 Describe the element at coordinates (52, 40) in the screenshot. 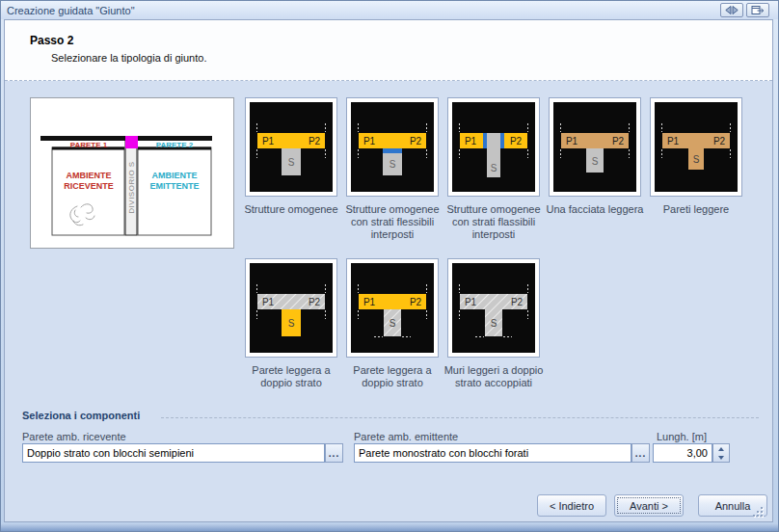

I see `step-title: Passo 2` at that location.